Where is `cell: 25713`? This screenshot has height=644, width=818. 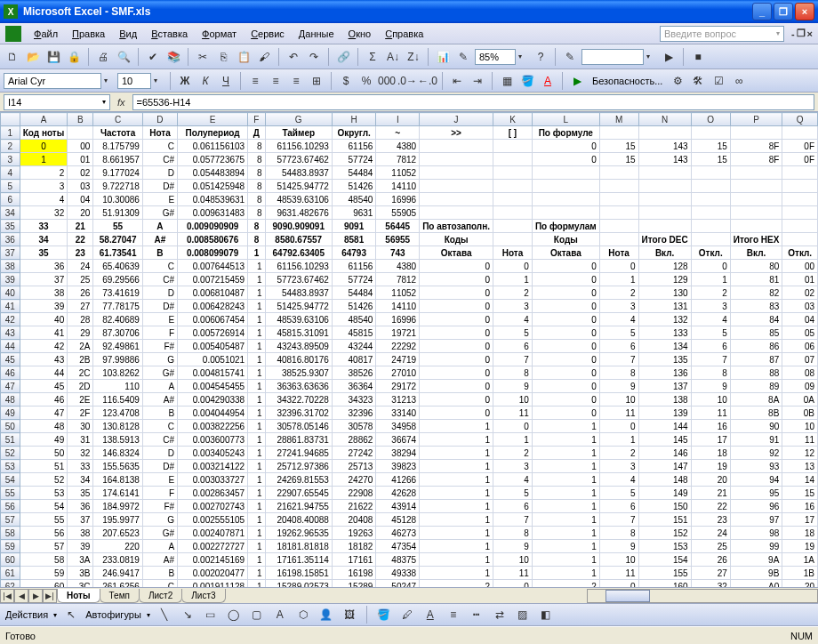
cell: 25713 is located at coordinates (354, 466).